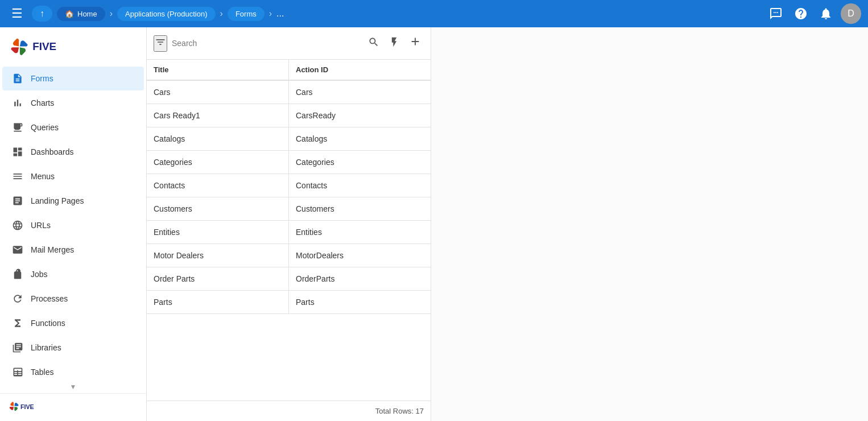 This screenshot has width=868, height=421. What do you see at coordinates (359, 302) in the screenshot?
I see `cell-action-id: Parts` at bounding box center [359, 302].